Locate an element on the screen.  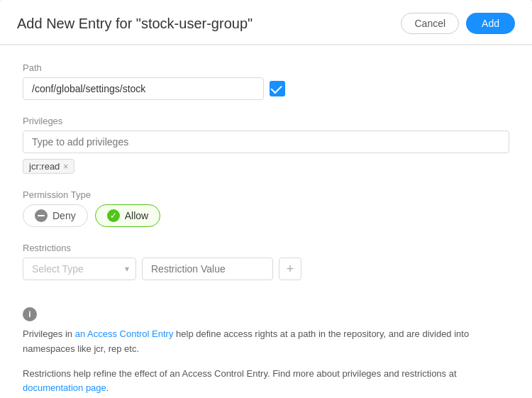
info-icon-row: i is located at coordinates (266, 314).